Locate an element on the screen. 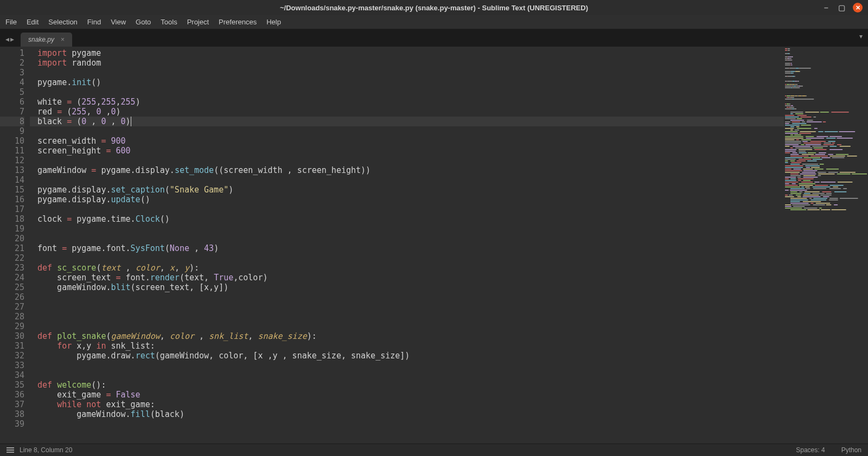 The image size is (868, 456). tab-snake-py: snake.py × is located at coordinates (47, 40).